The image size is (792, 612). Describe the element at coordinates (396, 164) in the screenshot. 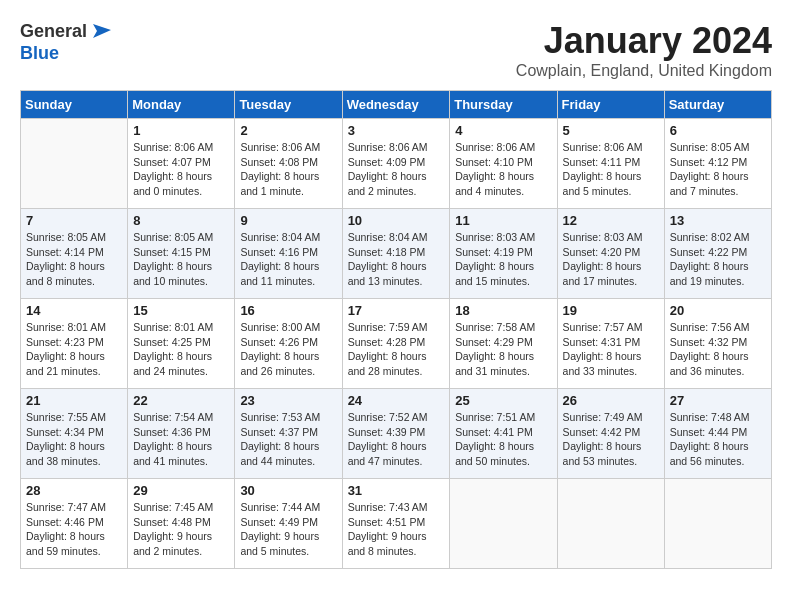

I see `calendar-week-row: 1Sunrise: 8:06 AMSunset: 4:07 PMDaylight…` at that location.